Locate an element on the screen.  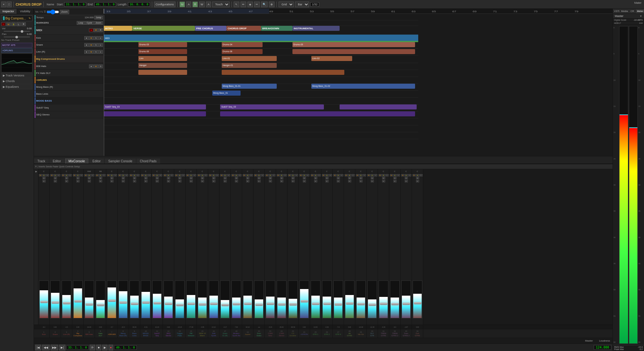
grid-dropdown: Grid is located at coordinates (286, 4).